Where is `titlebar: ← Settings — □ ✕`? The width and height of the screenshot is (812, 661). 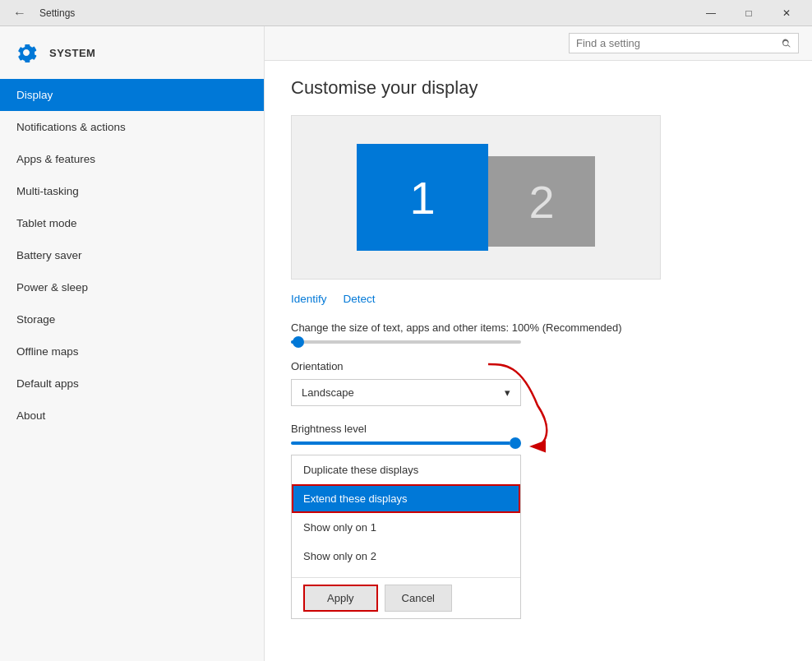
titlebar: ← Settings — □ ✕ is located at coordinates (406, 13).